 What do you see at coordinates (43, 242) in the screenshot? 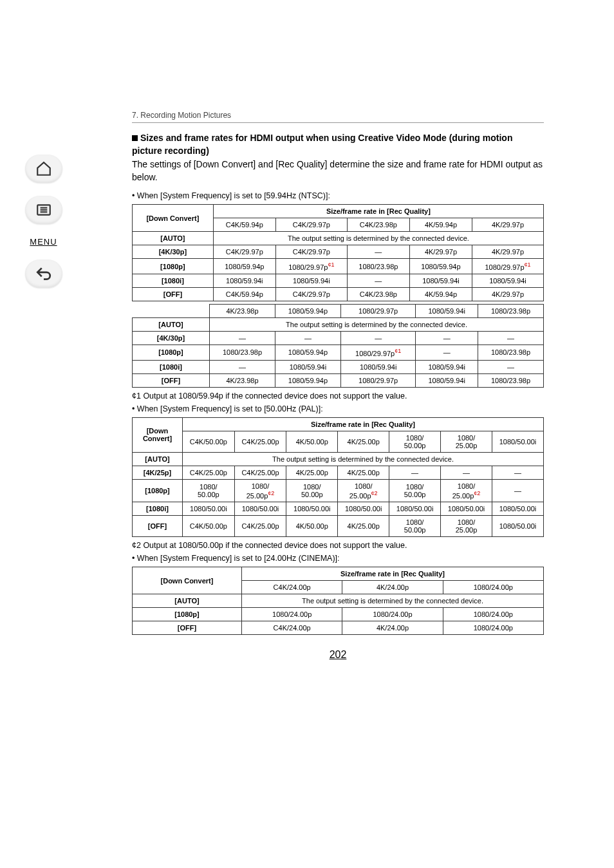
I see `menu-button: MENU` at bounding box center [43, 242].